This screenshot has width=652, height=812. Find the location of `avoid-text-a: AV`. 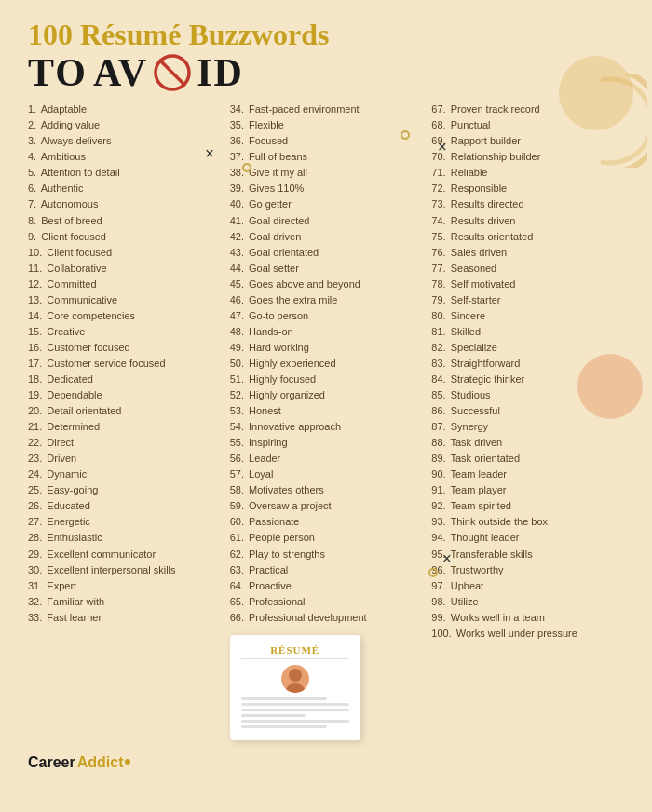

avoid-text-a: AV is located at coordinates (121, 73).